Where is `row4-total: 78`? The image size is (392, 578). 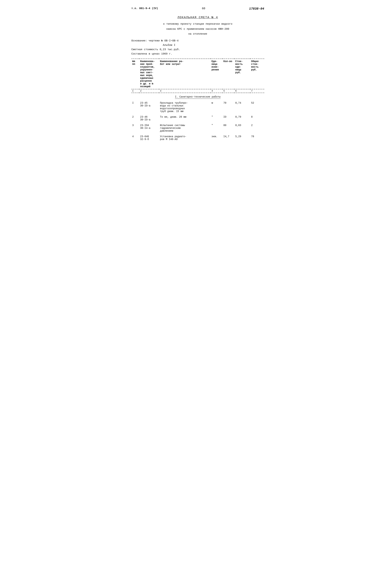 row4-total: 78 is located at coordinates (257, 138).